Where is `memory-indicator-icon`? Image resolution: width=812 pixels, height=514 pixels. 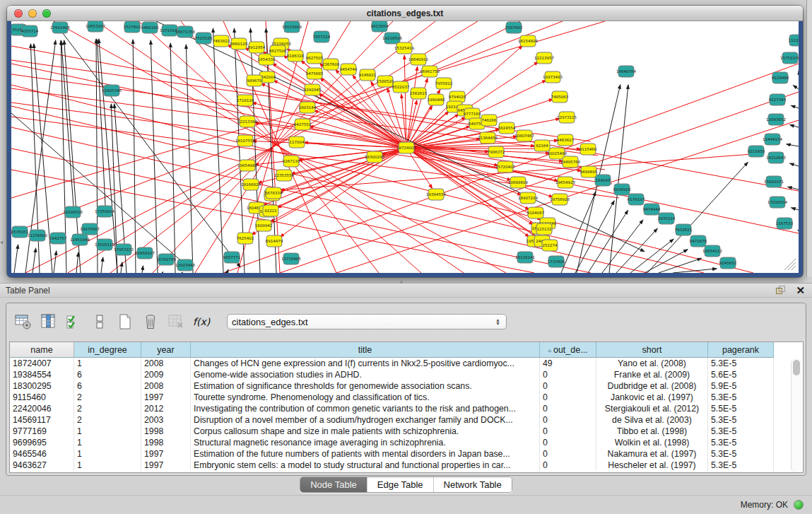 memory-indicator-icon is located at coordinates (799, 505).